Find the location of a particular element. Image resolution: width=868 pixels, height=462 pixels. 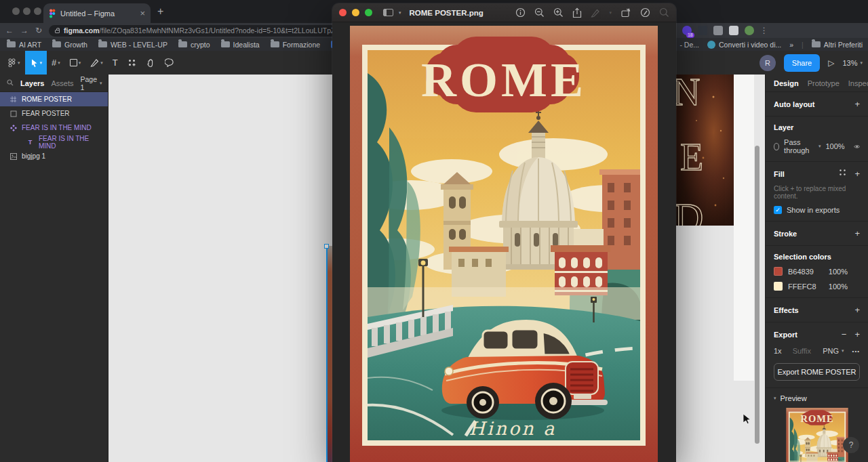

remove-export-icon: − is located at coordinates (844, 335).